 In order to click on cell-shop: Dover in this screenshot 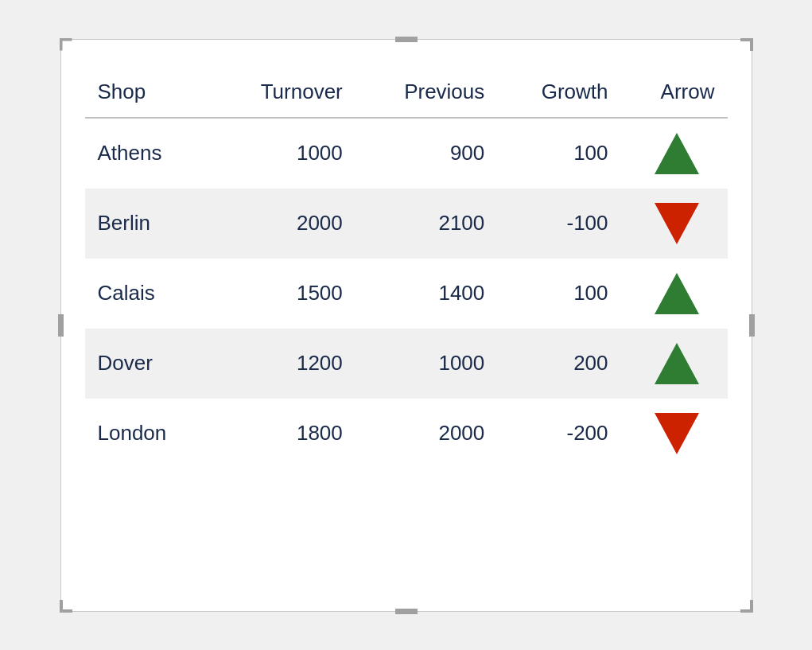, I will do `click(148, 364)`.